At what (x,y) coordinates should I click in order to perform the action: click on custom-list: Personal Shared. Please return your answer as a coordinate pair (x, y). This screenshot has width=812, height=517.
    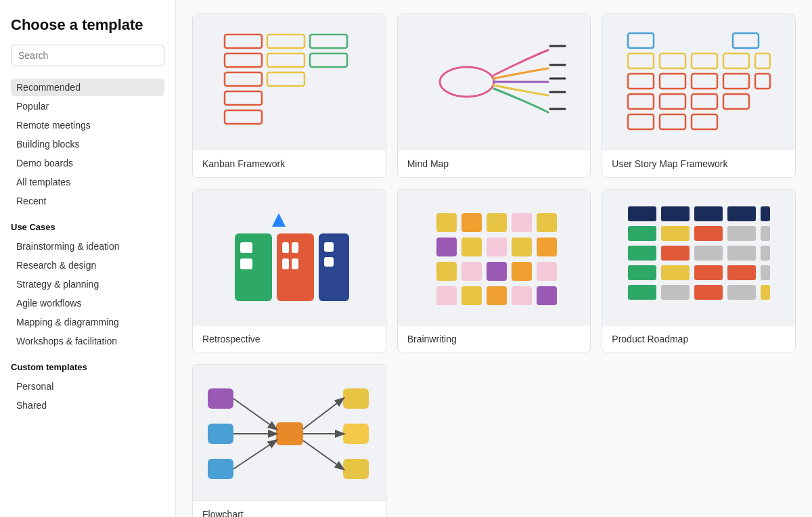
    Looking at the image, I should click on (88, 396).